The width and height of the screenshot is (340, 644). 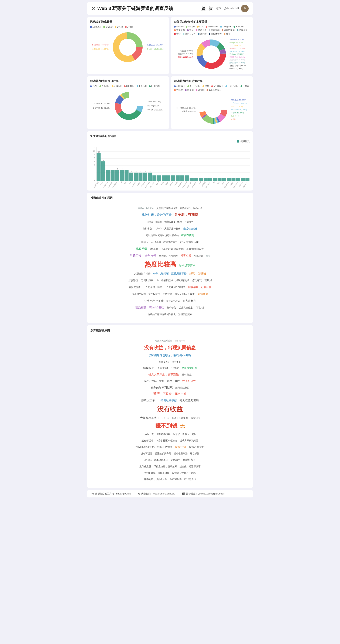 I want to click on author-name: 鉴 叔, so click(x=207, y=8).